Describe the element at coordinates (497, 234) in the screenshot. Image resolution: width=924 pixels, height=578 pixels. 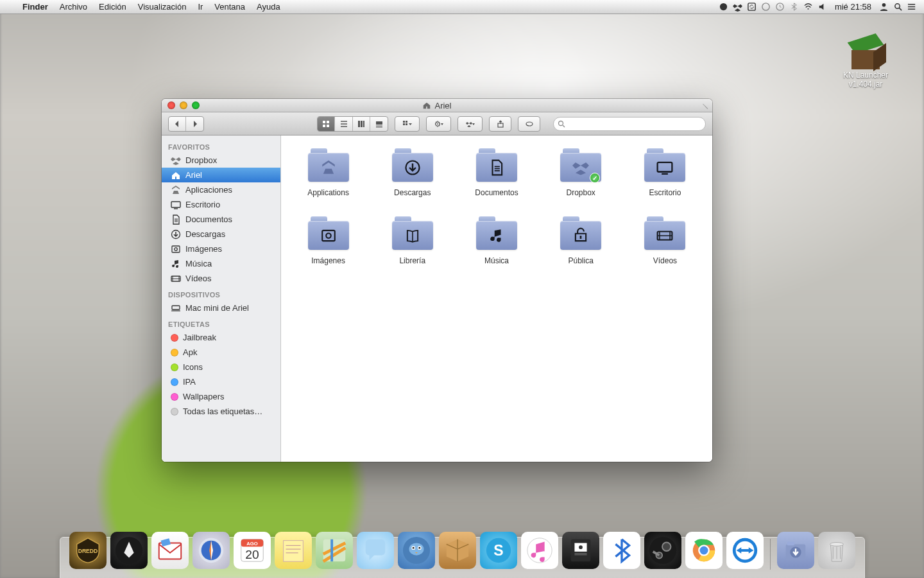
I see `folder-icon` at that location.